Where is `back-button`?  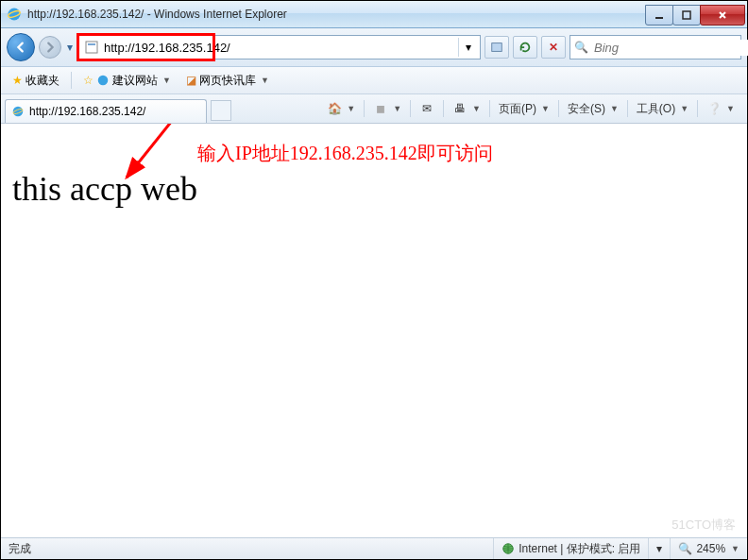
back-button is located at coordinates (21, 47).